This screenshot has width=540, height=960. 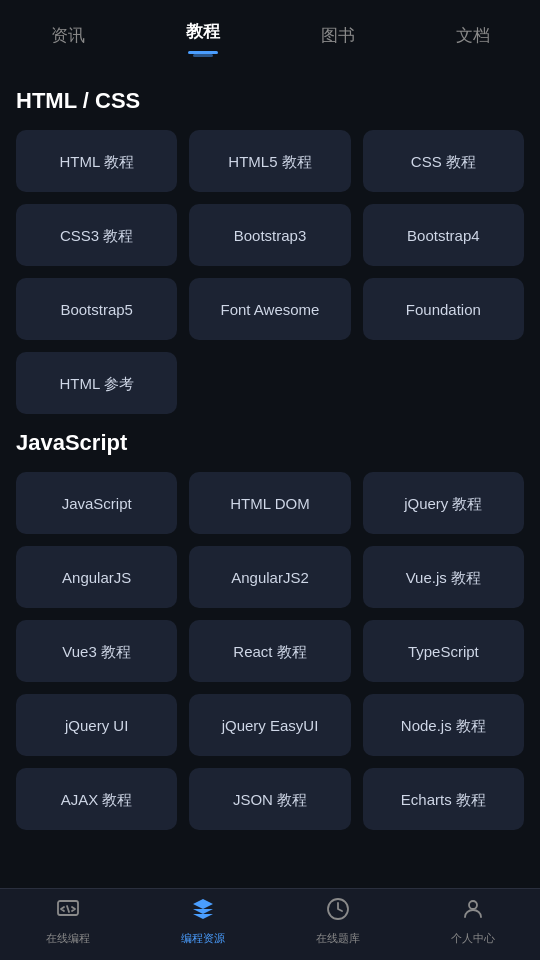 What do you see at coordinates (96, 161) in the screenshot?
I see `card-html: HTML 教程` at bounding box center [96, 161].